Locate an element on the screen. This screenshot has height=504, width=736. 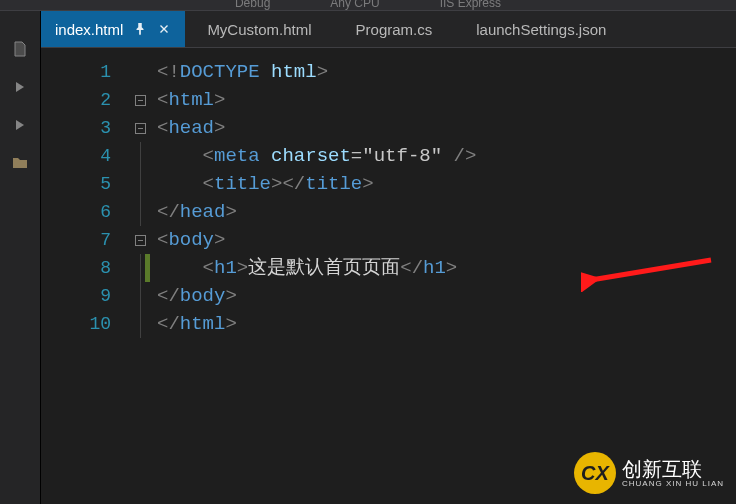
toolbar-strip: Debug Any CPU IIS Express is located at coordinates (368, 6).